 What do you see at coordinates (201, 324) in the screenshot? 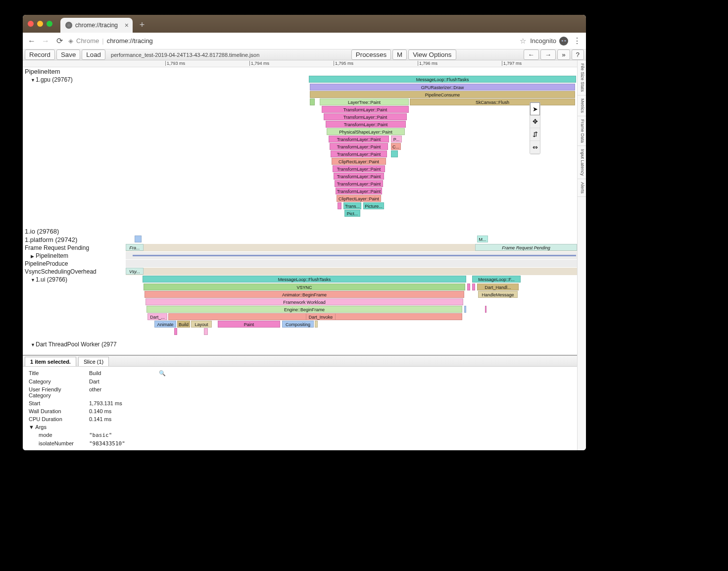
I see `slice: Layout` at bounding box center [201, 324].